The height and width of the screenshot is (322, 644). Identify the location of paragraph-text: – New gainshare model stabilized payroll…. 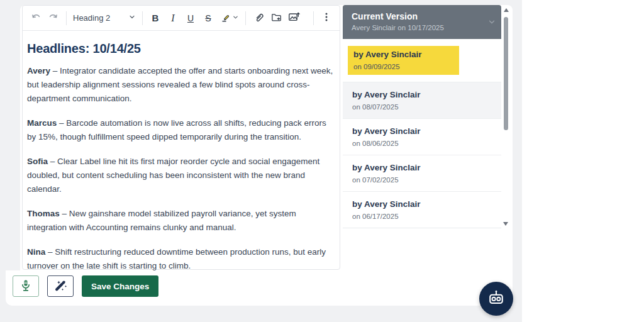
(162, 220).